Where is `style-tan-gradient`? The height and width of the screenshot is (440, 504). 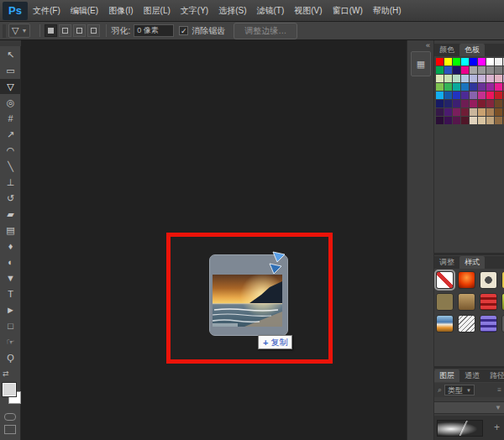 style-tan-gradient is located at coordinates (467, 302).